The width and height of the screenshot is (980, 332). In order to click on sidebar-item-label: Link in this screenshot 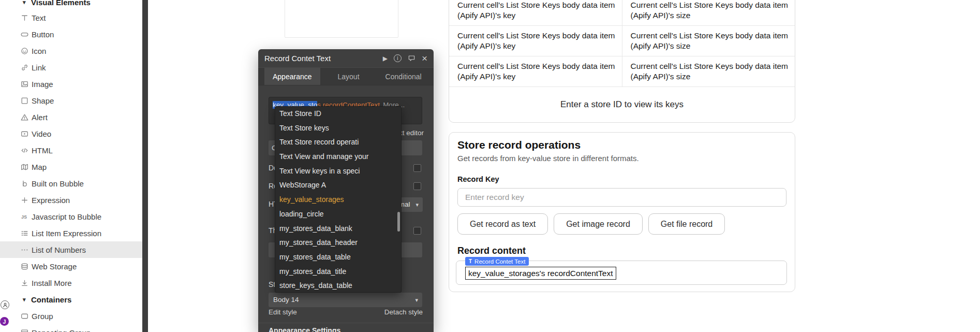, I will do `click(39, 67)`.